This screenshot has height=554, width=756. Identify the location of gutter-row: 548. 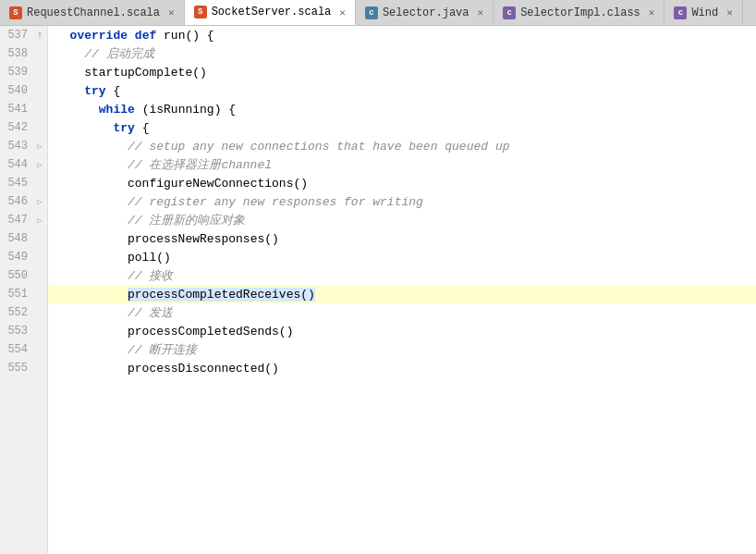
(24, 239).